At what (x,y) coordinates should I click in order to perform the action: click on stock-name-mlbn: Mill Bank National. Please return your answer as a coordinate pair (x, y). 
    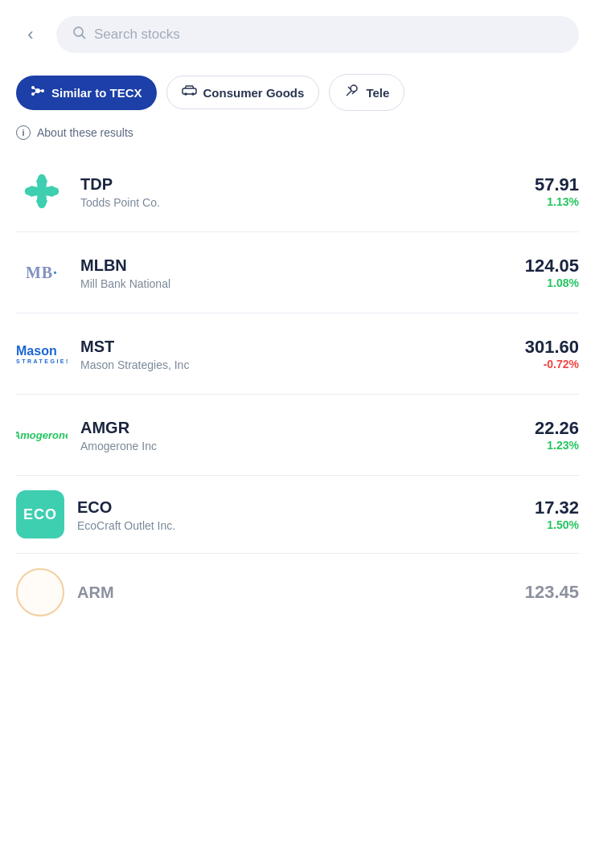
    Looking at the image, I should click on (296, 284).